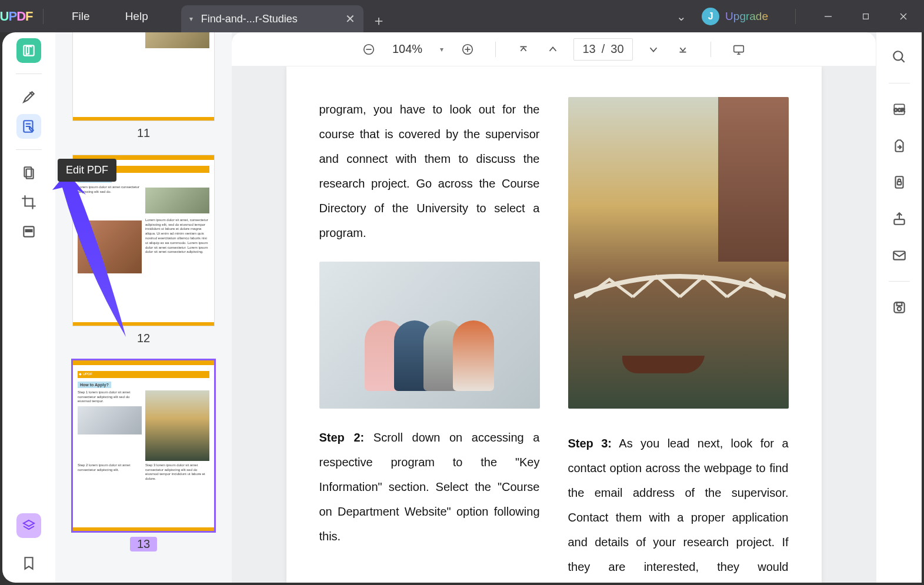  Describe the element at coordinates (710, 16) in the screenshot. I see `user-avatar: J` at that location.